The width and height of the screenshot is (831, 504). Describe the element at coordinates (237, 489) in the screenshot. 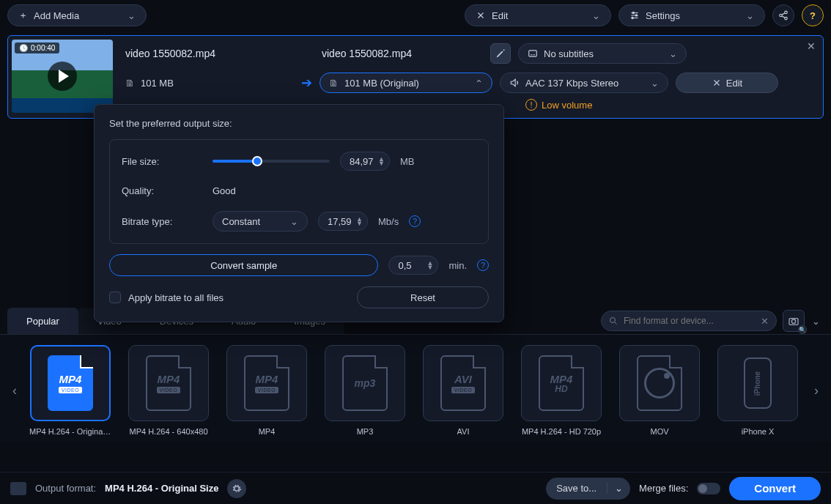

I see `gear-icon` at that location.